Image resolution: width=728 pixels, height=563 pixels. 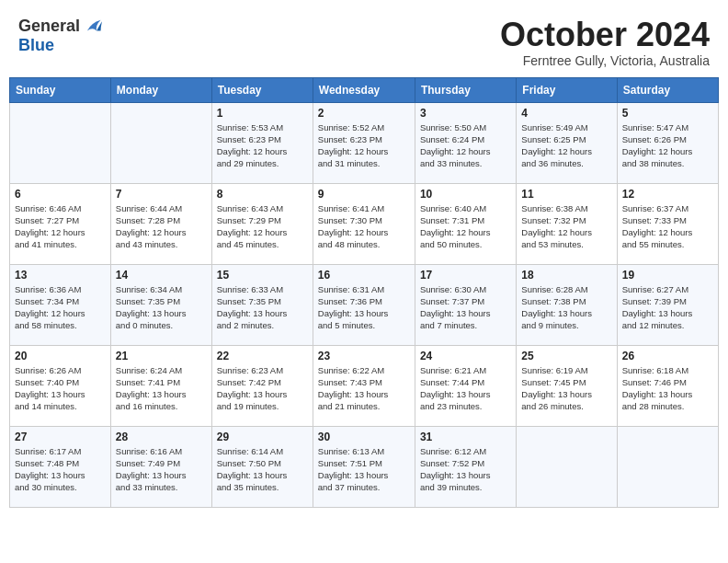 I want to click on calendar-cell: 12Sunrise: 6:37 AM Sunset: 7:33 PM Dayli…, so click(x=667, y=224).